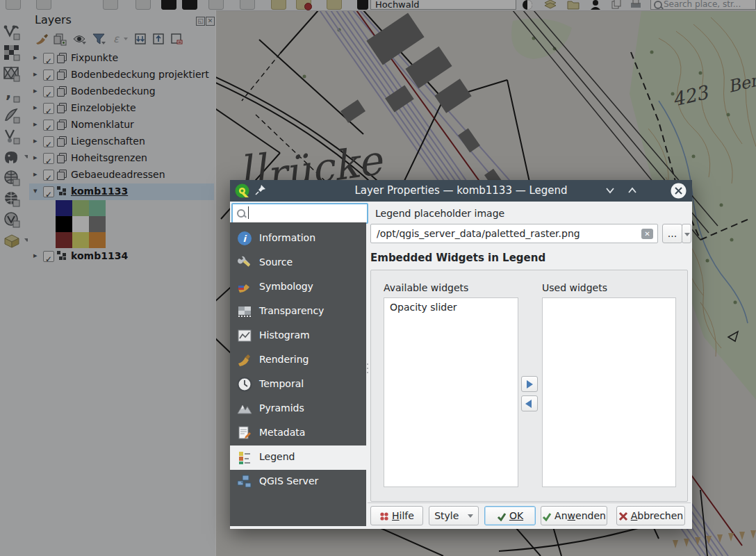 Image resolution: width=756 pixels, height=556 pixels. I want to click on properties-search-input, so click(300, 213).